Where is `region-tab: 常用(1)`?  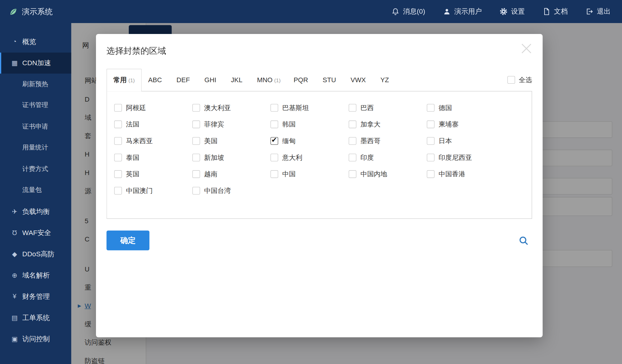 region-tab: 常用(1) is located at coordinates (124, 80).